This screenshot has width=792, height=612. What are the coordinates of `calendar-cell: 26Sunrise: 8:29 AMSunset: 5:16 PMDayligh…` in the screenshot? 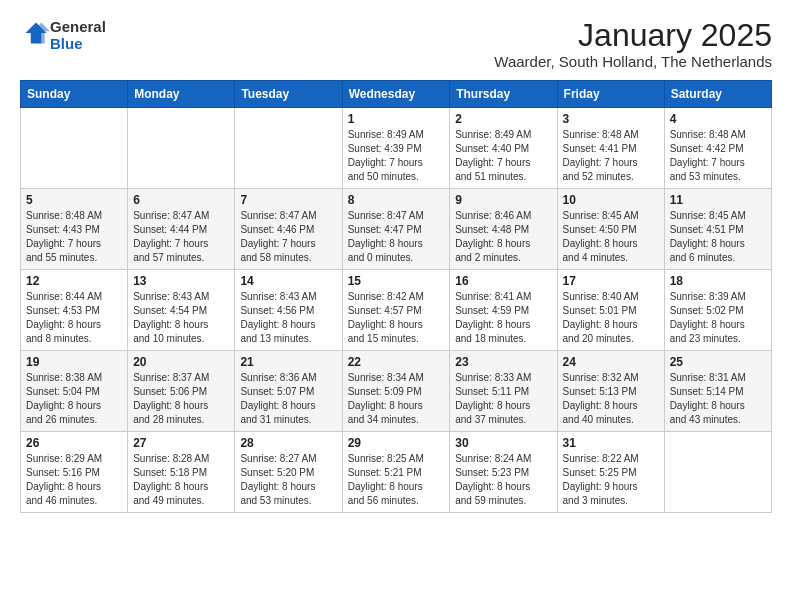 It's located at (74, 472).